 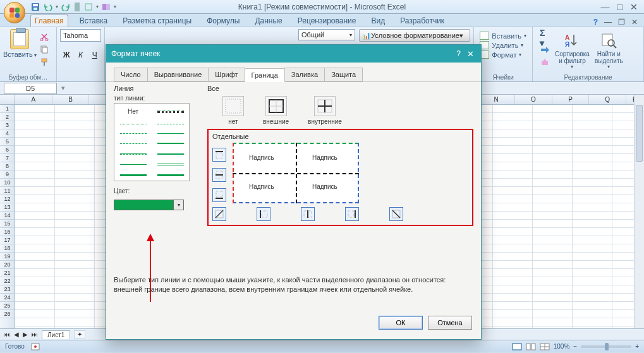 I want to click on preset-none-button, so click(x=233, y=106).